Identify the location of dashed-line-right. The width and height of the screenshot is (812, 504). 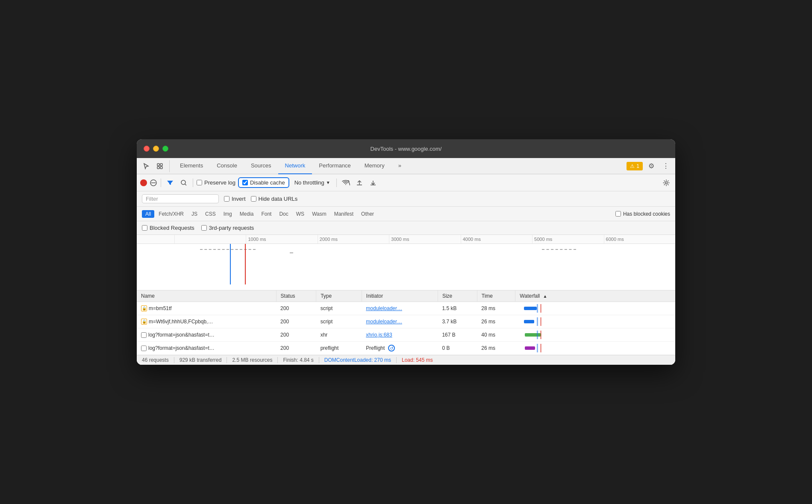
(559, 249).